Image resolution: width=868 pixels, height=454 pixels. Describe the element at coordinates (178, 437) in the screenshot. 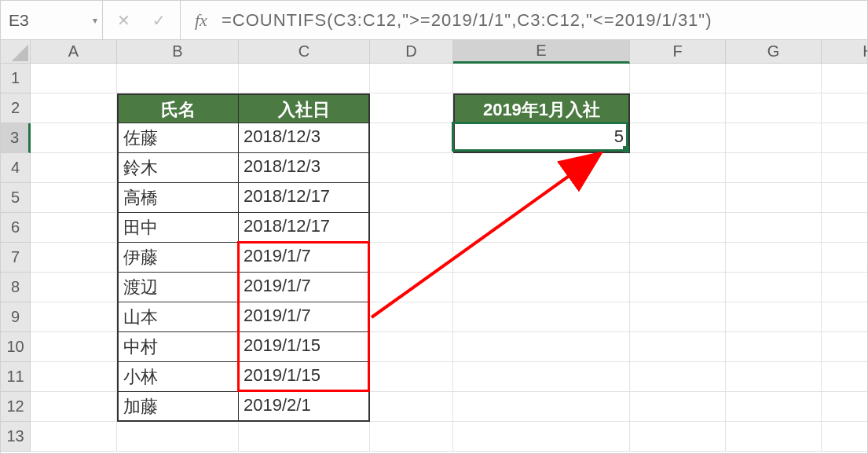

I see `cell-B13` at that location.